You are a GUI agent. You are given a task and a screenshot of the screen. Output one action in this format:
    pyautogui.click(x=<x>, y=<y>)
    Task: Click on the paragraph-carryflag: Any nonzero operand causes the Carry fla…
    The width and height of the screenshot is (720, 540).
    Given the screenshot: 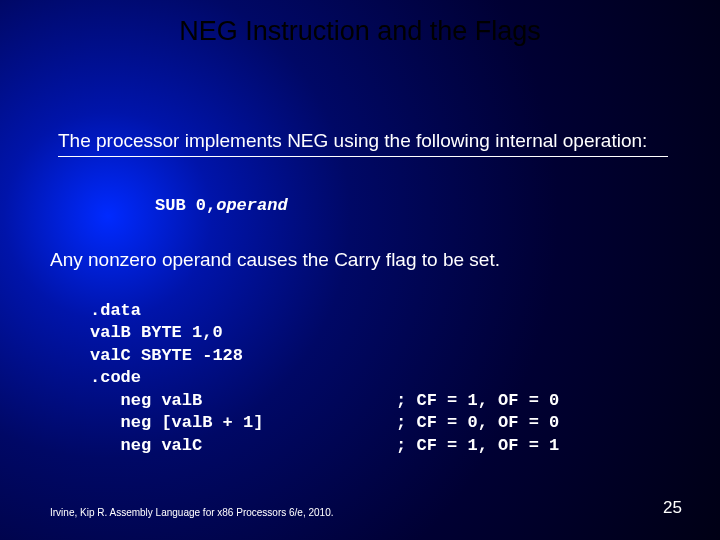 What is the action you would take?
    pyautogui.click(x=360, y=260)
    